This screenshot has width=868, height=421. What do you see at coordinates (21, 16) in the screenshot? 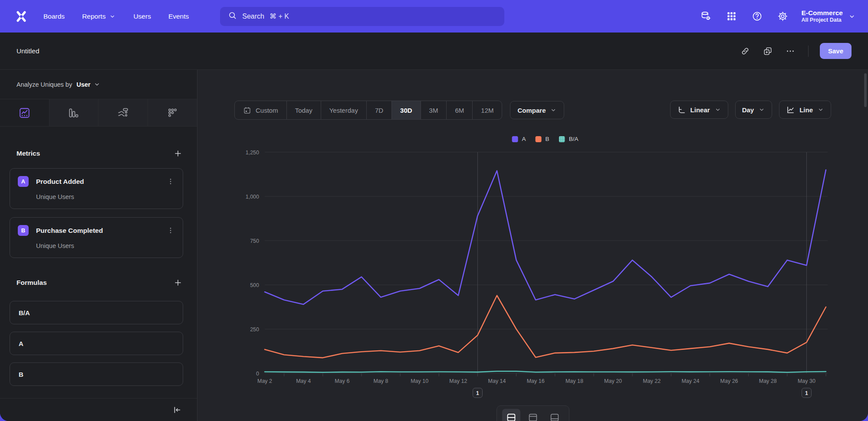
I see `mixpanel-logo-glyph` at bounding box center [21, 16].